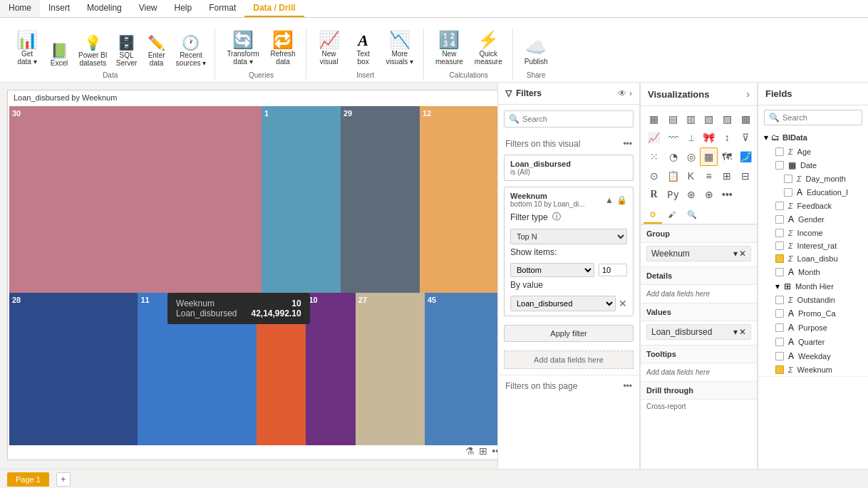  I want to click on viz-stacked-bar-icon: ▦, so click(654, 119).